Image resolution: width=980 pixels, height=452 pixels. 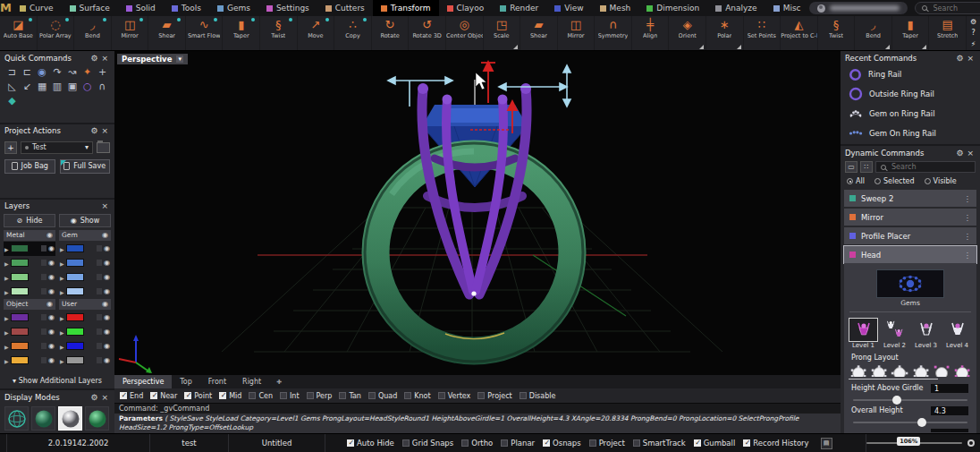 I want to click on tb-auto-base: ◪Auto Base, so click(x=19, y=33).